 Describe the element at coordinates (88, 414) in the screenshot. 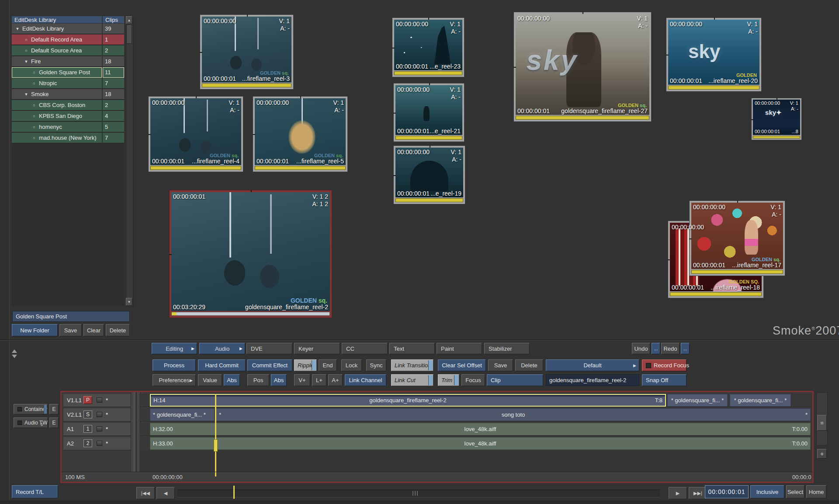

I see `track-secondary-button: S` at that location.